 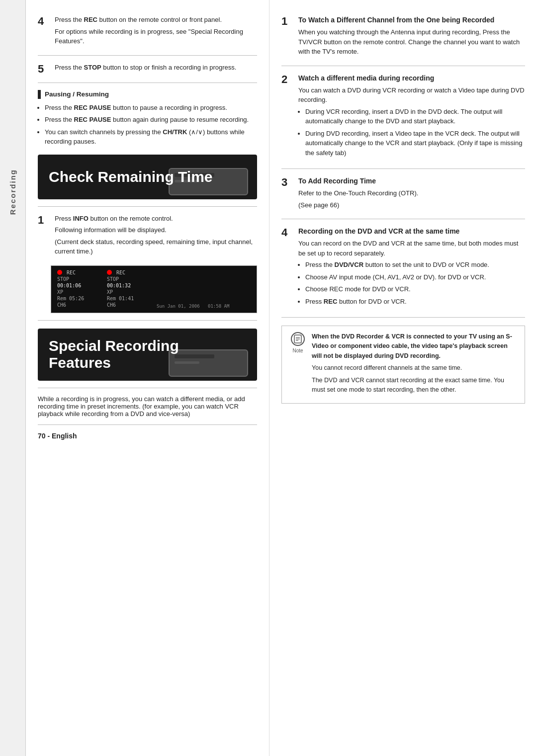 I want to click on sidebar: Recording, so click(x=13, y=378).